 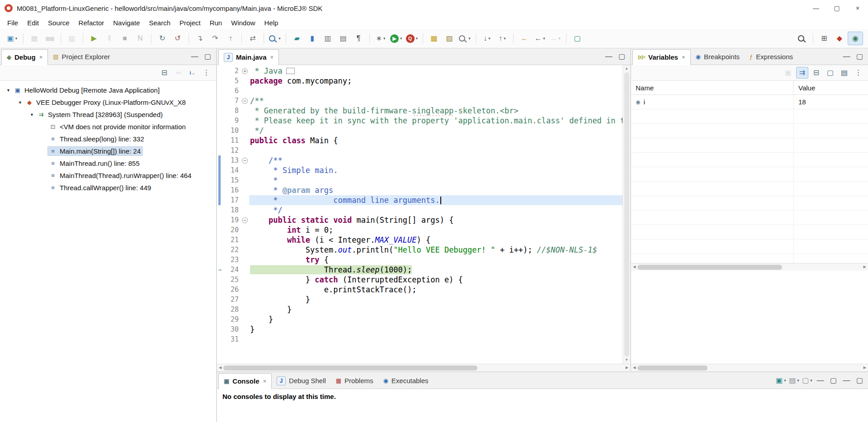 What do you see at coordinates (627, 214) in the screenshot?
I see `editor-vertical-scrollbar: ▲ ▼` at bounding box center [627, 214].